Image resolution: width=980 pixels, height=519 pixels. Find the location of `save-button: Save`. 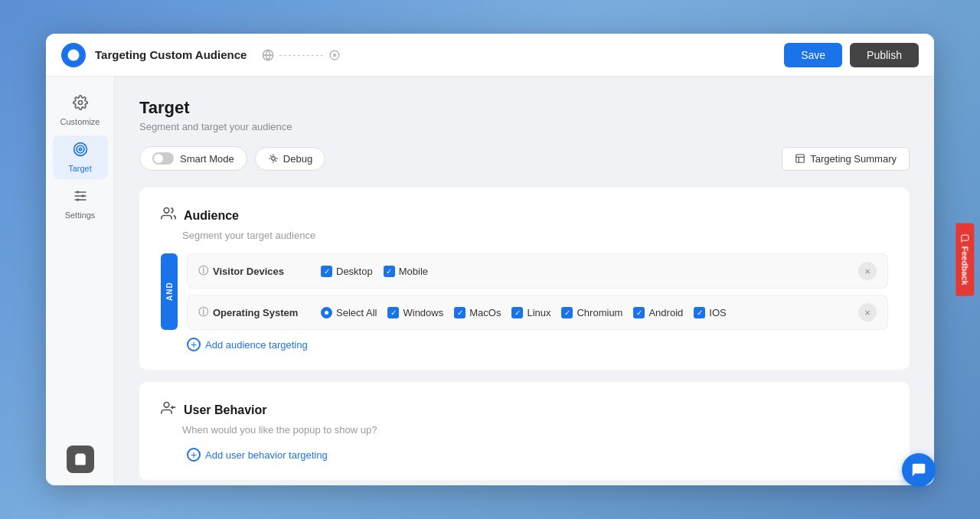

save-button: Save is located at coordinates (813, 55).